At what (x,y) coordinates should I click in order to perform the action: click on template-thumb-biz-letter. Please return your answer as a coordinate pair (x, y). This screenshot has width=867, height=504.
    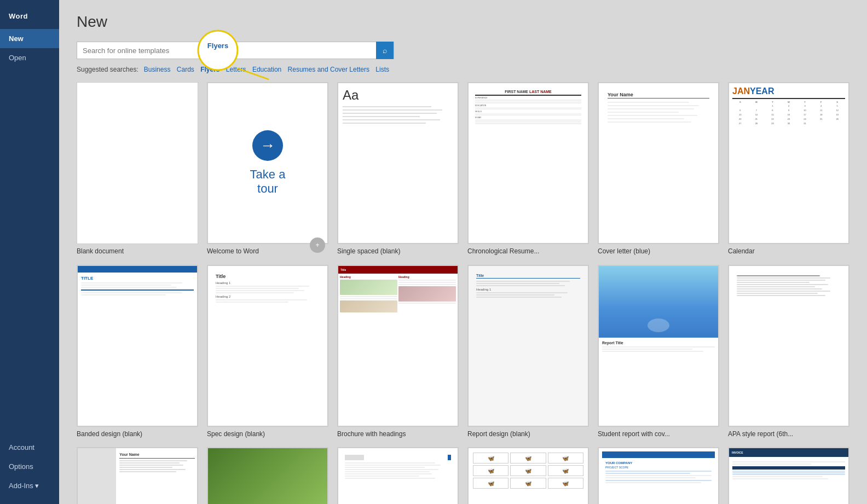
    Looking at the image, I should click on (398, 476).